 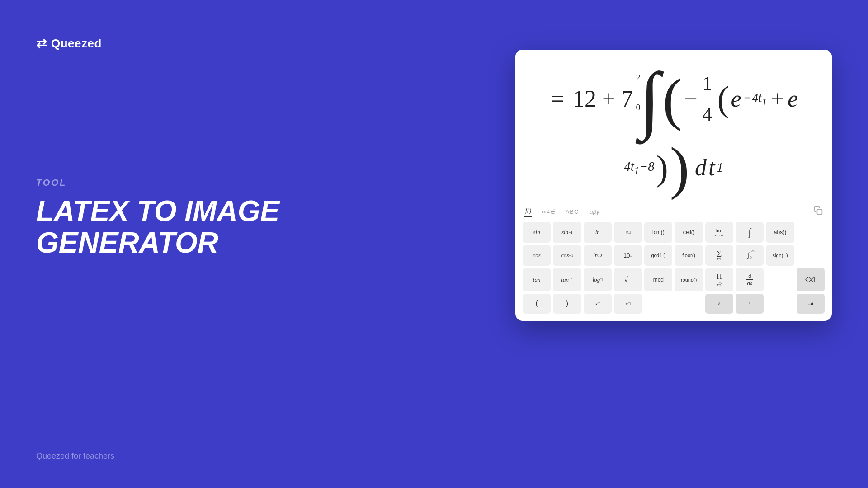 I want to click on btn-empty-r3a, so click(x=658, y=304).